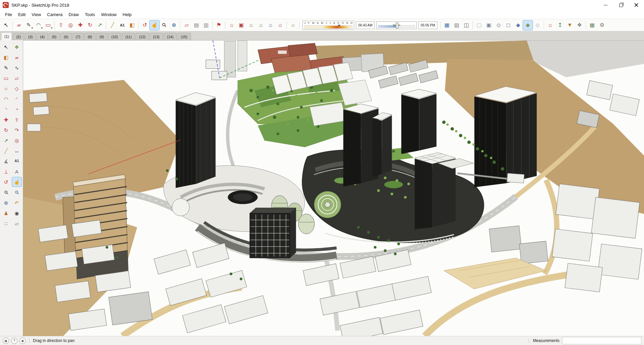 This screenshot has height=345, width=644. Describe the element at coordinates (293, 25) in the screenshot. I see `toolbar-shadows-toggle-button: ☼` at that location.